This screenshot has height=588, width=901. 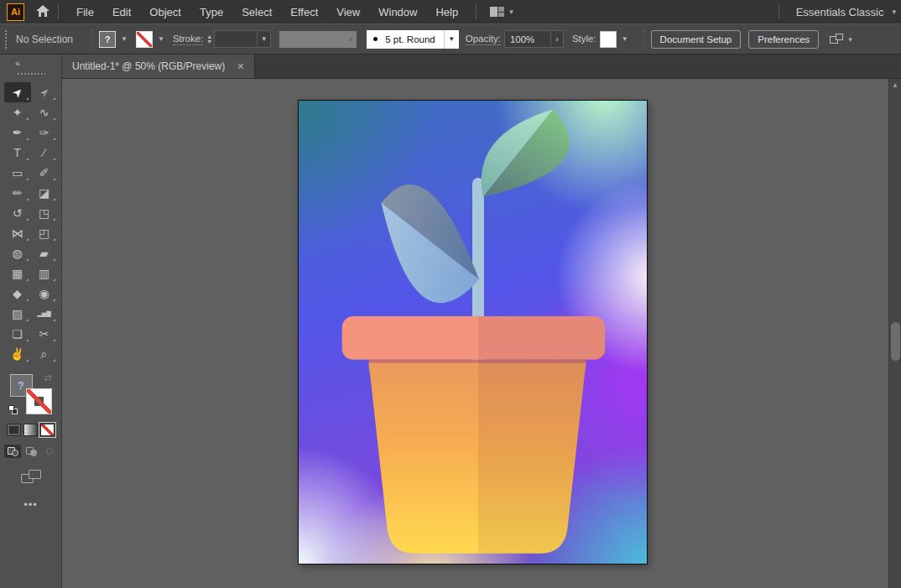 I want to click on stroke-weight-input, so click(x=236, y=39).